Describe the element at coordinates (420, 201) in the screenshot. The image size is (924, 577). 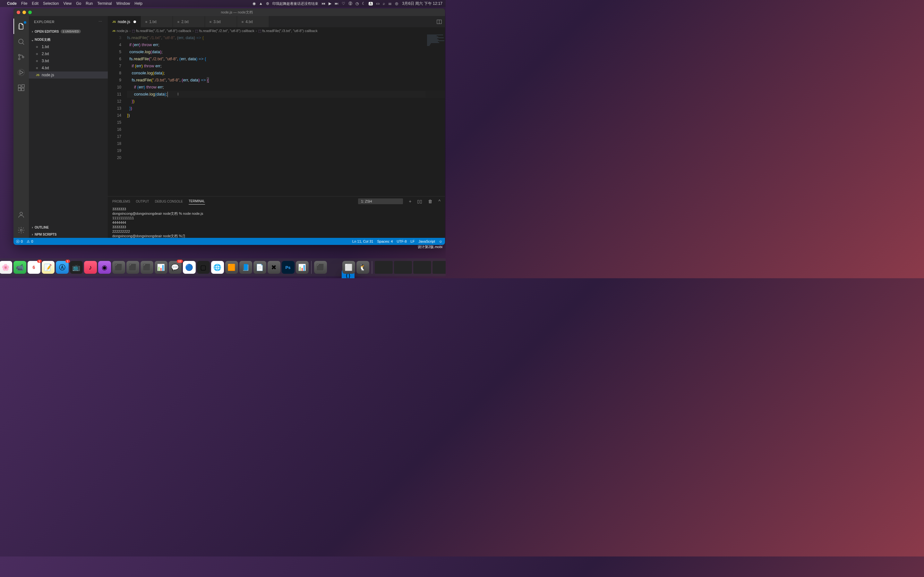
I see `split-terminal-icon: ▯▯` at that location.